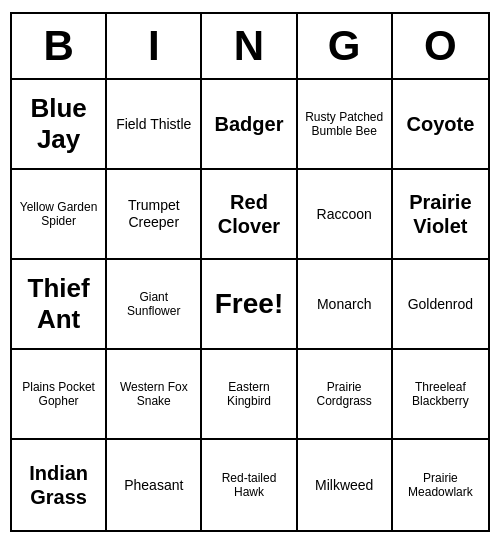 This screenshot has height=544, width=500. Describe the element at coordinates (154, 304) in the screenshot. I see `cell-text: Giant Sunflower` at that location.